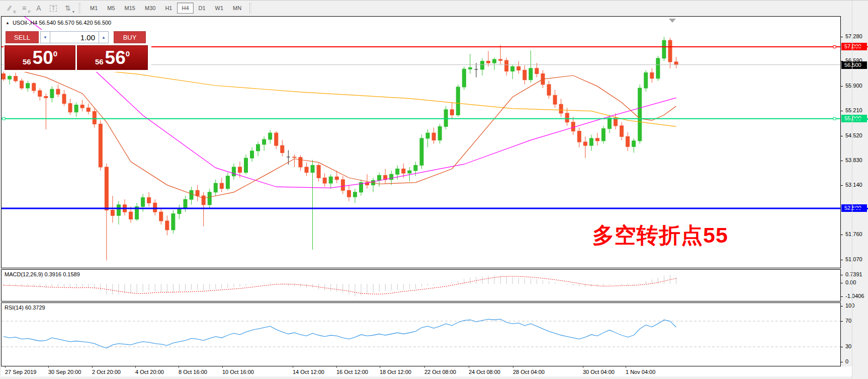 Image resolution: width=868 pixels, height=379 pixels. What do you see at coordinates (485, 372) in the screenshot?
I see `date-label: 24 Oct 08:00` at bounding box center [485, 372].